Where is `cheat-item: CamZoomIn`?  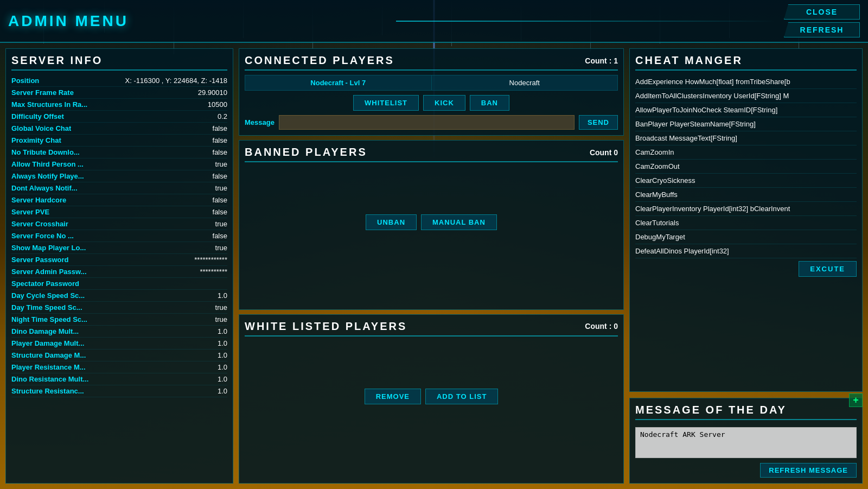
cheat-item: CamZoomIn is located at coordinates (746, 153).